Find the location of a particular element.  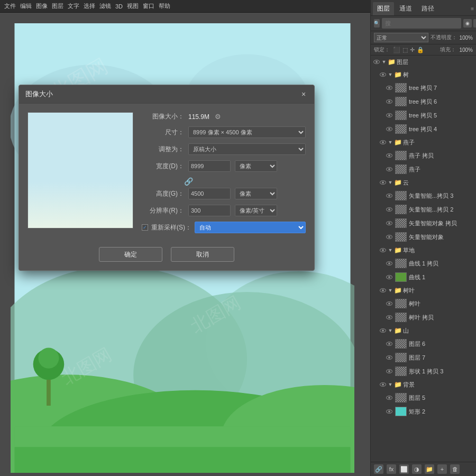

group-grass: ▼ 📁 草地 is located at coordinates (423, 250).